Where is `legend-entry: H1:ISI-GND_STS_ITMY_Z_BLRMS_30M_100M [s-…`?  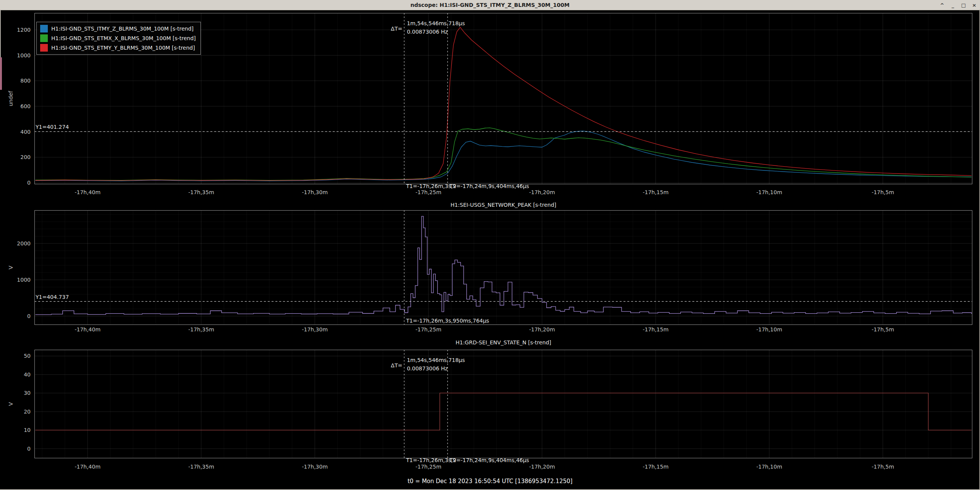 legend-entry: H1:ISI-GND_STS_ITMY_Z_BLRMS_30M_100M [s-… is located at coordinates (118, 29).